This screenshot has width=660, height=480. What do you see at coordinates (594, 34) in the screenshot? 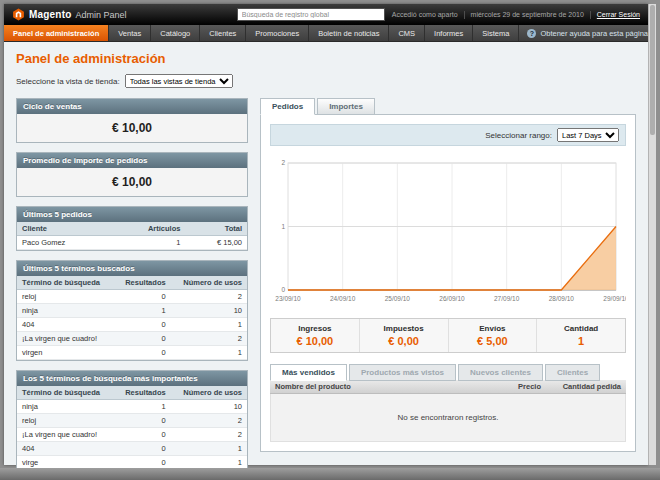
I see `help-label: Obtener ayuda para esta página` at bounding box center [594, 34].